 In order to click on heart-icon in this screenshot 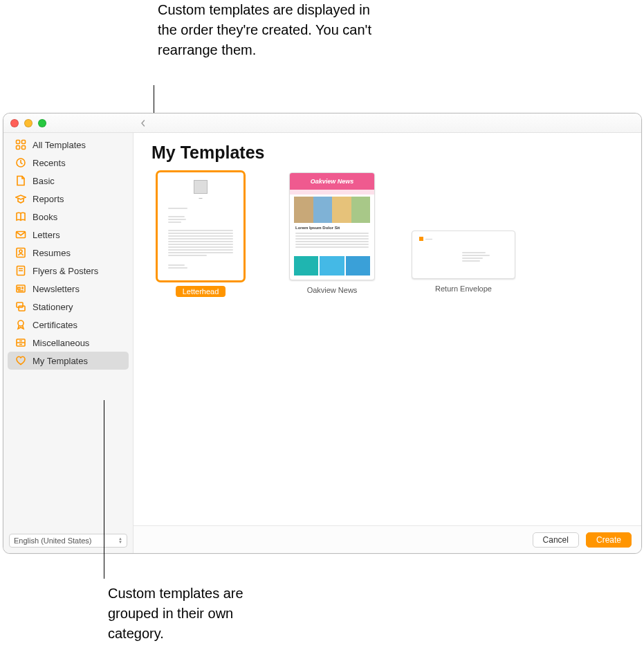, I will do `click(21, 361)`.